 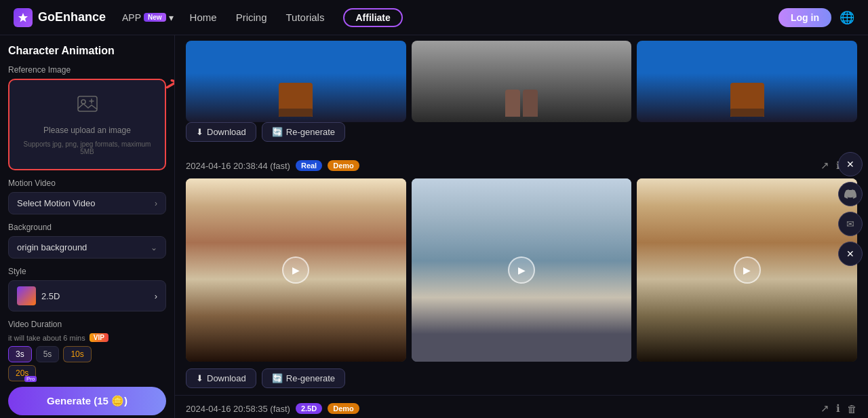 I want to click on regen-label-1: Re-generate, so click(x=311, y=132).